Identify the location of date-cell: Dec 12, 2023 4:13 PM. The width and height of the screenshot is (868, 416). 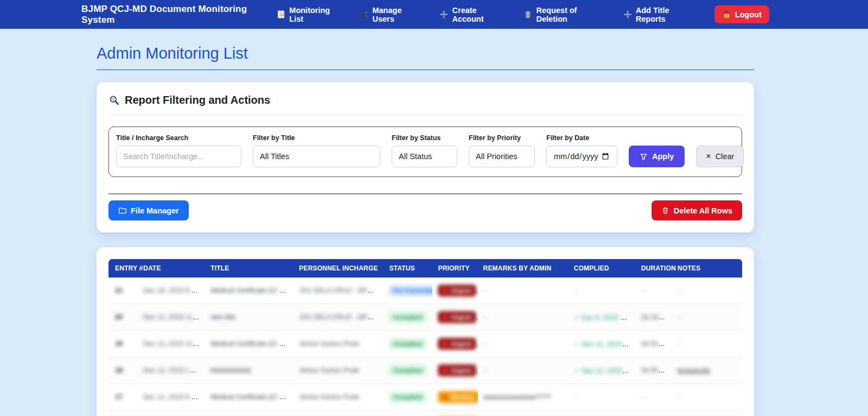
(171, 413).